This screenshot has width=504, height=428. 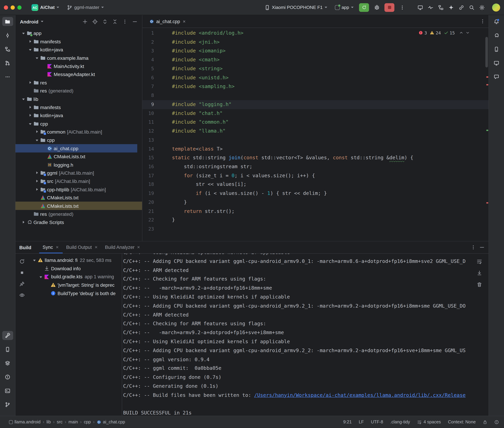 I want to click on code-line: 13, so click(x=315, y=140).